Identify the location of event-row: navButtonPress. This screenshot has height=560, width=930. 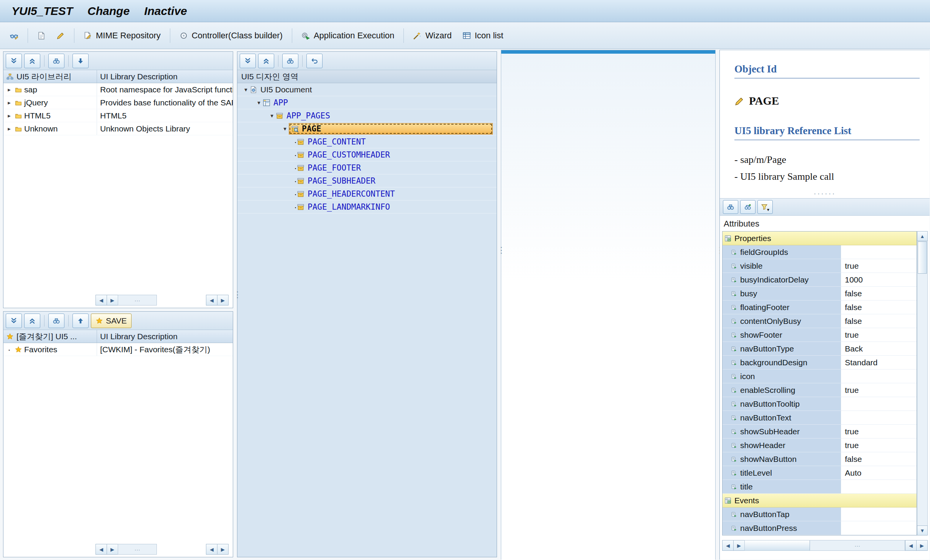
(820, 528).